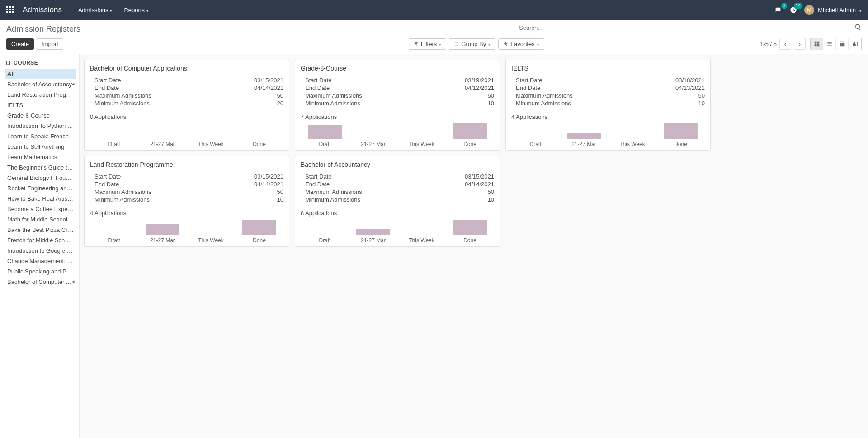 This screenshot has height=438, width=868. What do you see at coordinates (833, 10) in the screenshot?
I see `user-menu: M Mitchell Admin` at bounding box center [833, 10].